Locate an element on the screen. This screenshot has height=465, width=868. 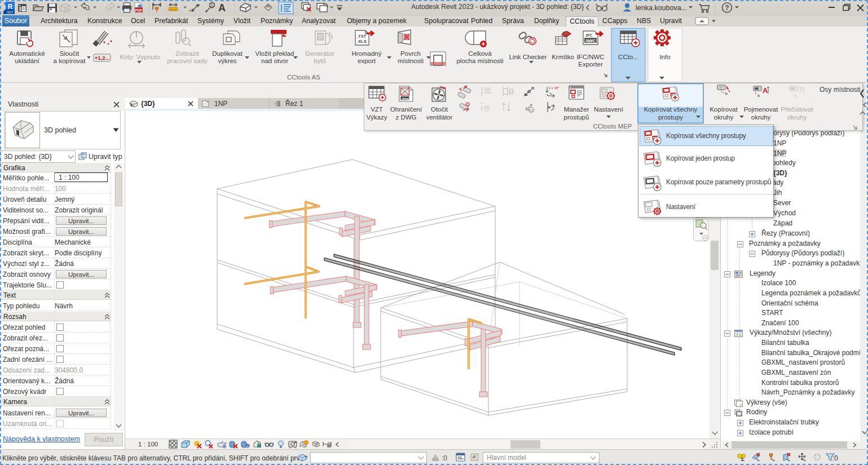
svg-text: 2 x 45° is located at coordinates (554, 88).